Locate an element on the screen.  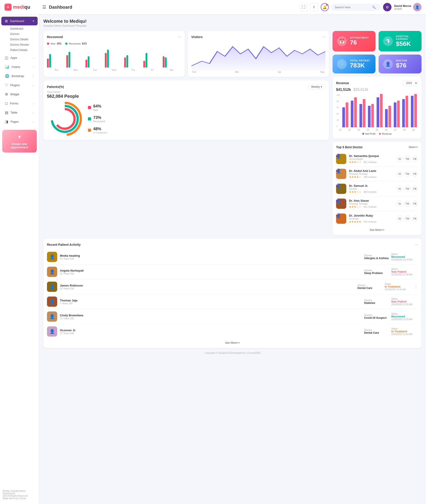
recovered-more: ··· is located at coordinates (179, 37).